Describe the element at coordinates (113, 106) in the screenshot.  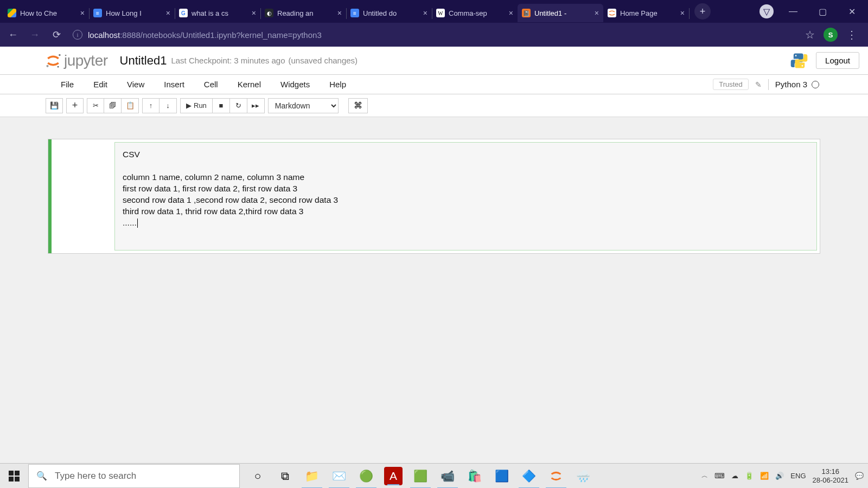
I see `copy-button: 🗐` at that location.